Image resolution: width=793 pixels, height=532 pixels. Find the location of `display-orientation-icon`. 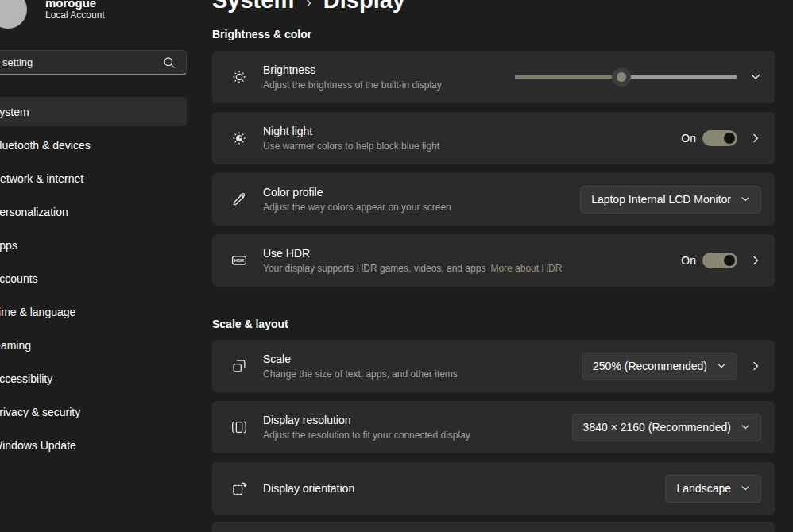

display-orientation-icon is located at coordinates (239, 488).